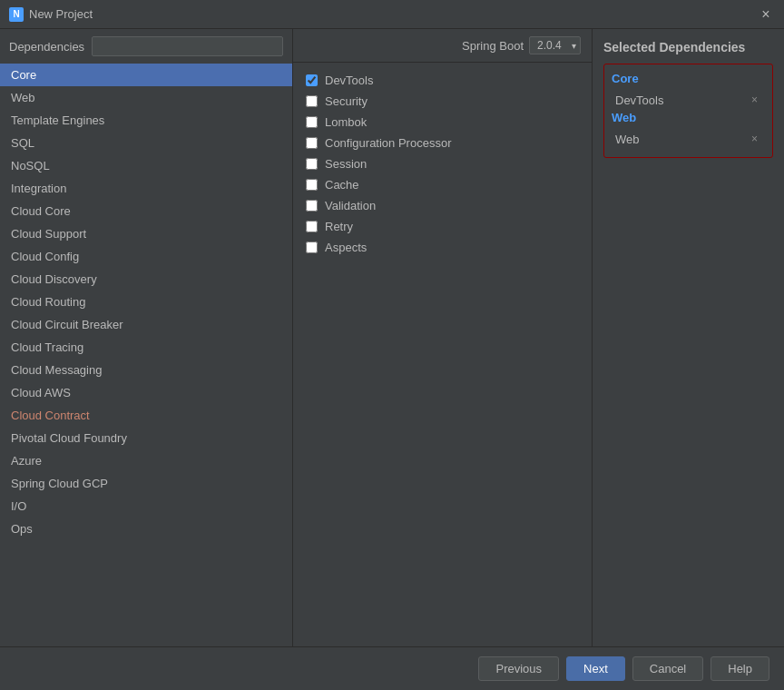 Image resolution: width=784 pixels, height=690 pixels. What do you see at coordinates (443, 102) in the screenshot?
I see `dep-option-security: Security` at bounding box center [443, 102].